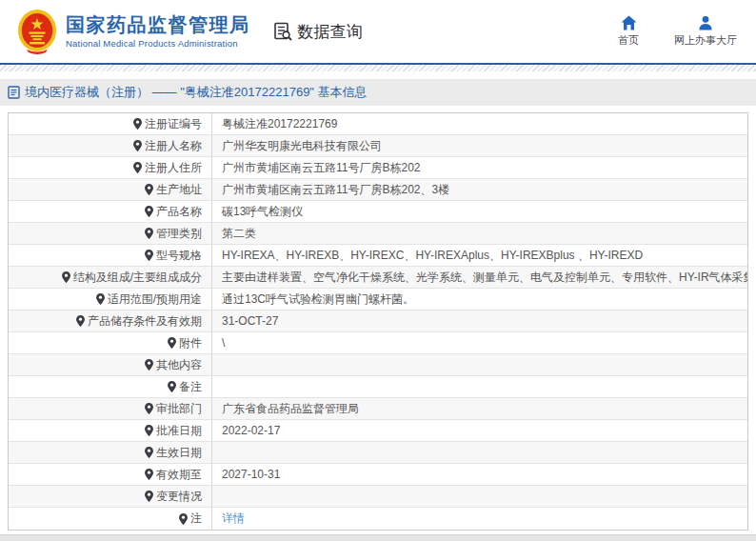  What do you see at coordinates (706, 31) in the screenshot?
I see `nav-online-hall: 网上办事大厅` at bounding box center [706, 31].